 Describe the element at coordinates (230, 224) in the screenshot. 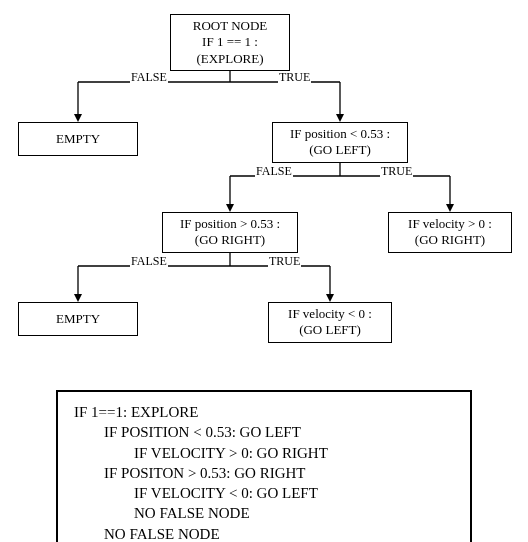

I see `node-text: IF position > 0.53 :` at that location.